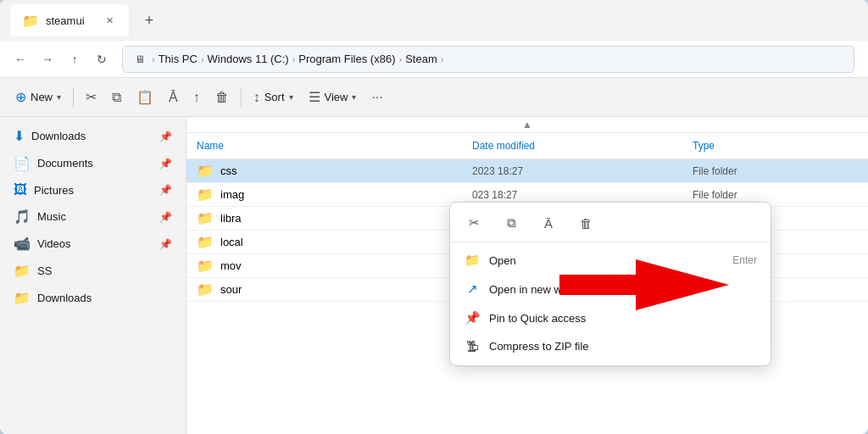 This screenshot has height=434, width=868. I want to click on cut-button: ✂, so click(92, 97).